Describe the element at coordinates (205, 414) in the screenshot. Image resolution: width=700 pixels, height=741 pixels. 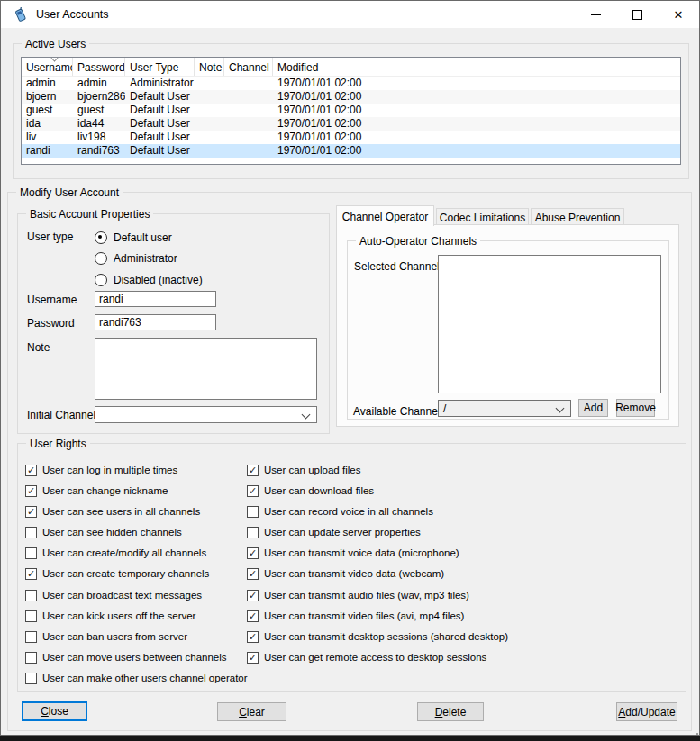
I see `initial-channel-combobox` at that location.